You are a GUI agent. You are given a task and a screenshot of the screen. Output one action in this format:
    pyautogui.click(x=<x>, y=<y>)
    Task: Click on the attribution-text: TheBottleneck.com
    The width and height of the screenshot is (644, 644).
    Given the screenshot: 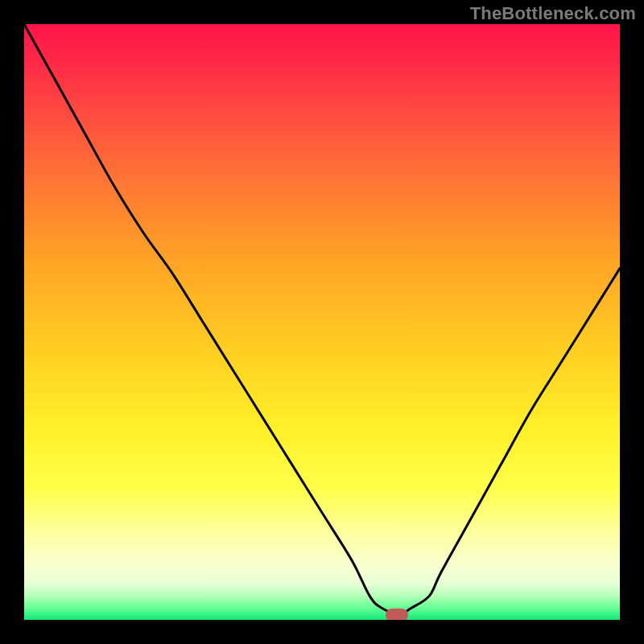 What is the action you would take?
    pyautogui.click(x=553, y=14)
    